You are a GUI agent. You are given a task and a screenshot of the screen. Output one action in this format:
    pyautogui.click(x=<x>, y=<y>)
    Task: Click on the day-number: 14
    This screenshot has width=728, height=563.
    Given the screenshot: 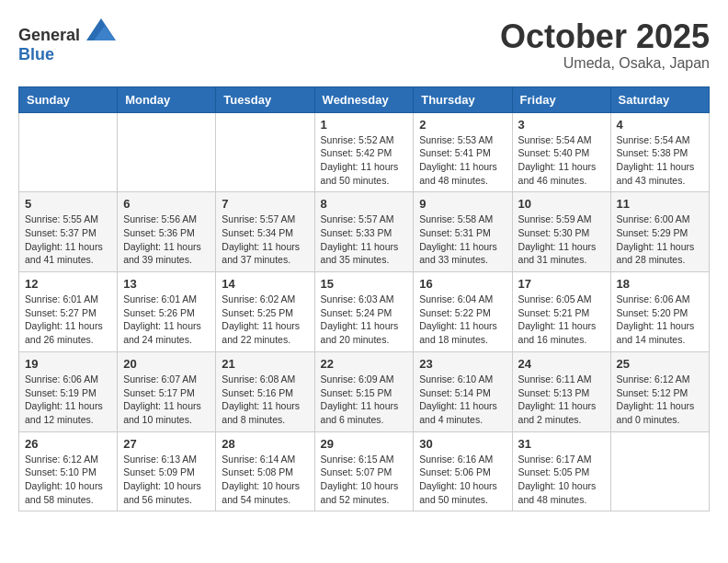 What is the action you would take?
    pyautogui.click(x=265, y=283)
    